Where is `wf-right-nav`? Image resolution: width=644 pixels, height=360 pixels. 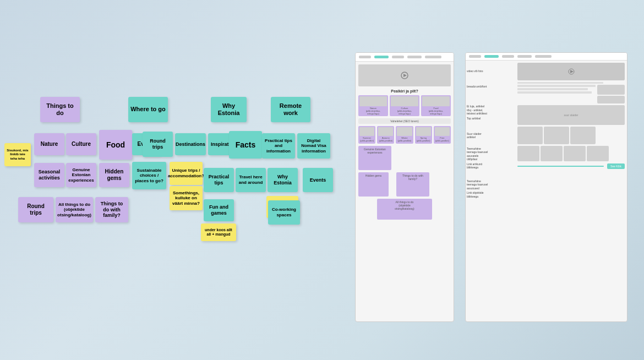 wf-right-nav is located at coordinates (546, 57).